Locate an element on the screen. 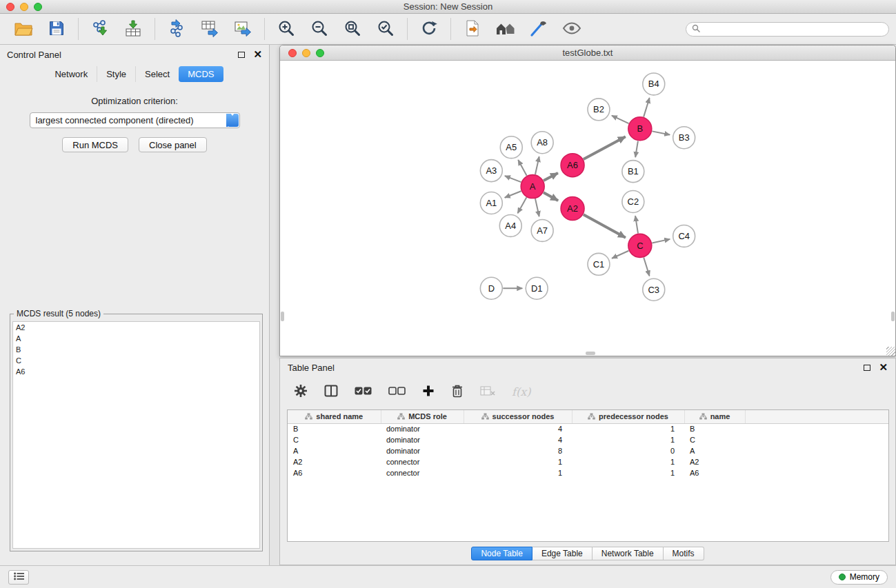 This screenshot has width=896, height=588. edge-B-B1 is located at coordinates (637, 149).